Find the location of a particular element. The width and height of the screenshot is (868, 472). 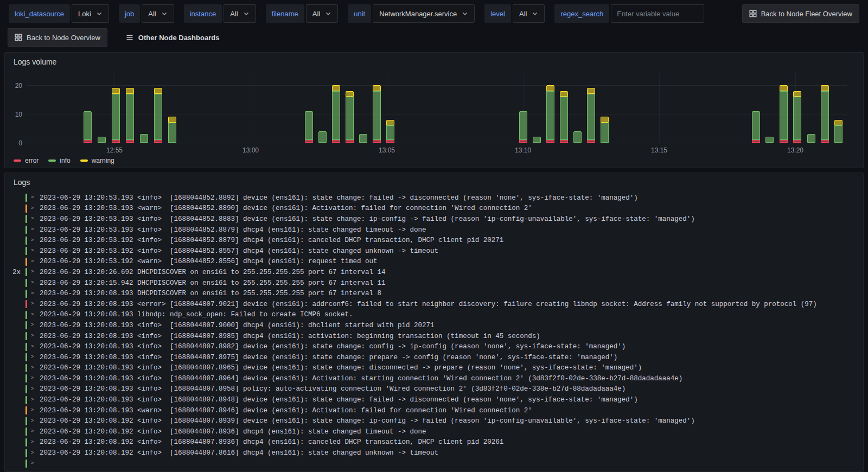

back-to-node-overview-button: Back to Node Overview is located at coordinates (58, 37).